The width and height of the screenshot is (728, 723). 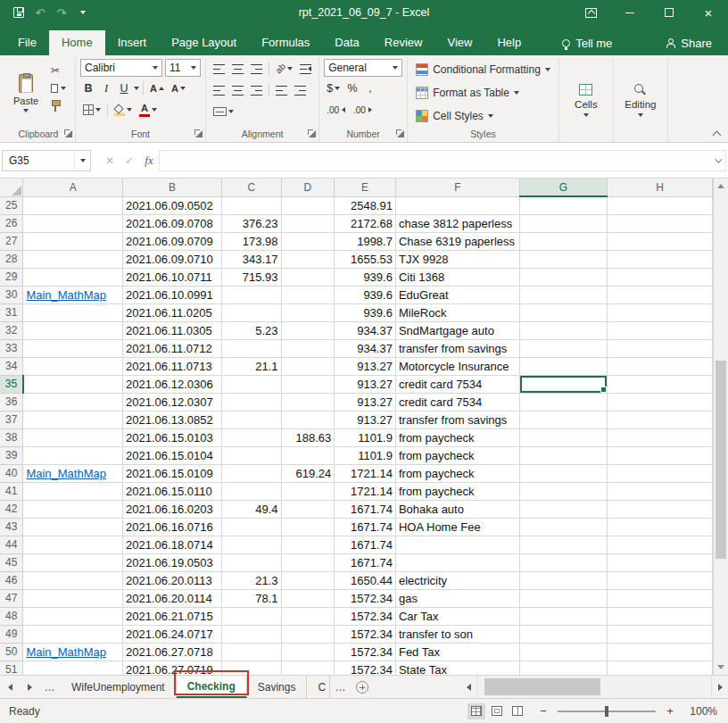 What do you see at coordinates (73, 330) in the screenshot?
I see `cell-A32` at bounding box center [73, 330].